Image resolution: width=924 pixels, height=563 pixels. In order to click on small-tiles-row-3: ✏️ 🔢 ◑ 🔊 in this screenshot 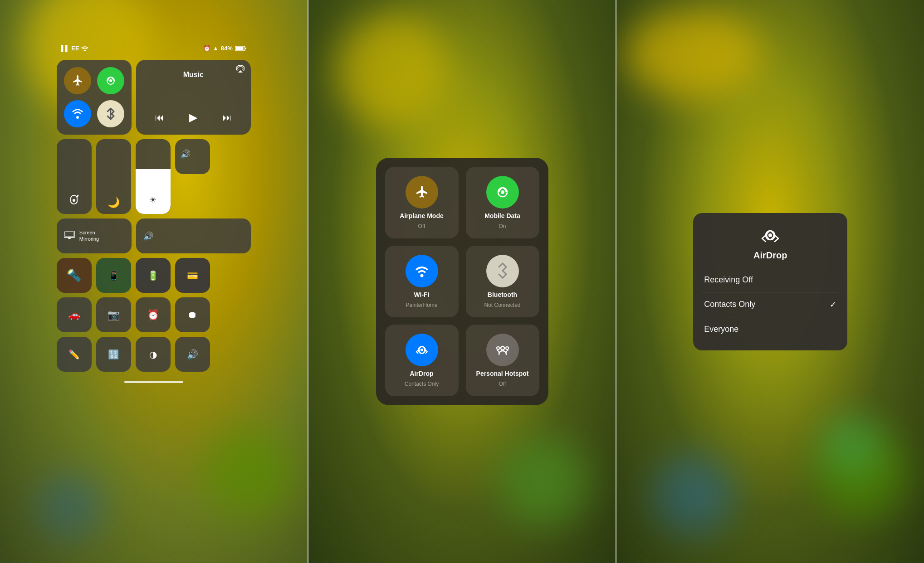, I will do `click(154, 354)`.